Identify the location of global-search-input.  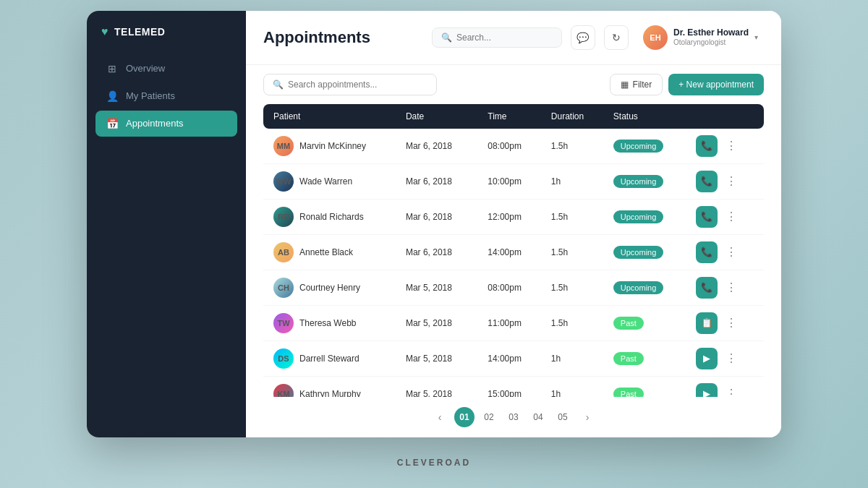
(505, 38).